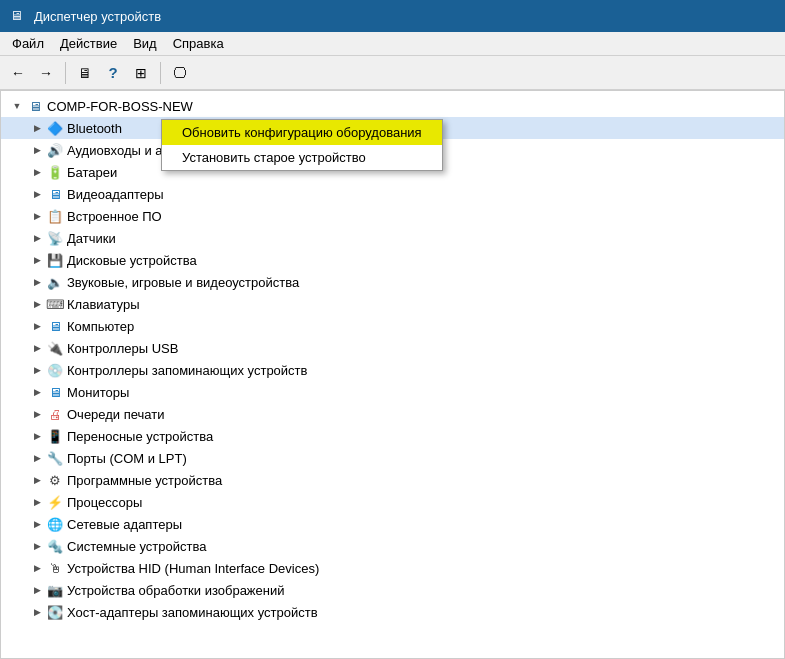 This screenshot has height=659, width=785. Describe the element at coordinates (55, 194) in the screenshot. I see `display-icon: 🖥` at that location.